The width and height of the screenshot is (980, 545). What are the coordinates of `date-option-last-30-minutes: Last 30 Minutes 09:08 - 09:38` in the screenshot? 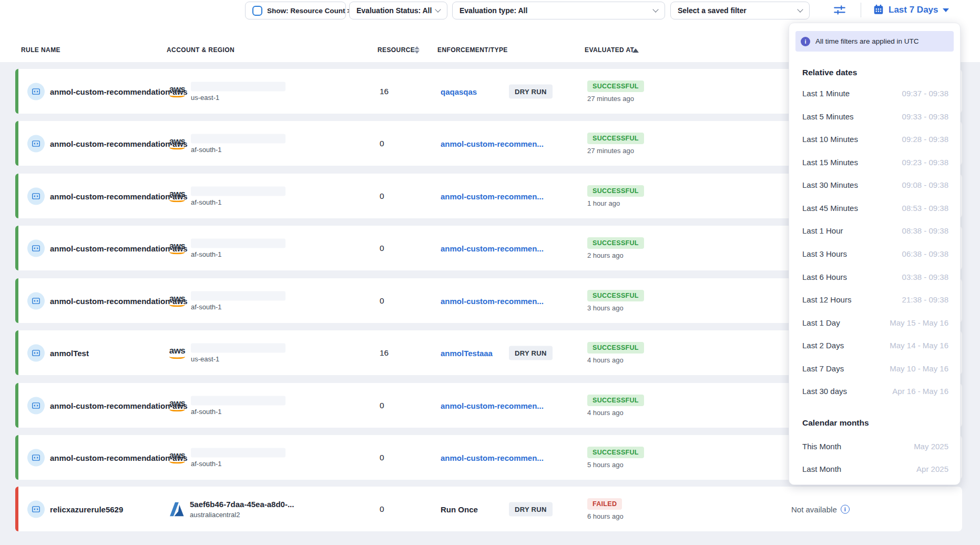 It's located at (875, 185).